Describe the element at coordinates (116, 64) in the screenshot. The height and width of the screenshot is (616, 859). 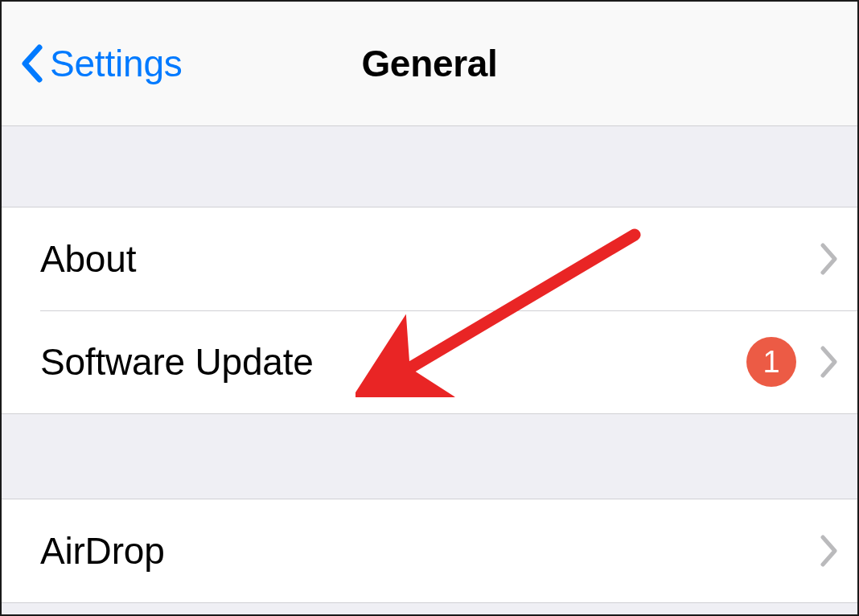
I see `back-label: Settings` at that location.